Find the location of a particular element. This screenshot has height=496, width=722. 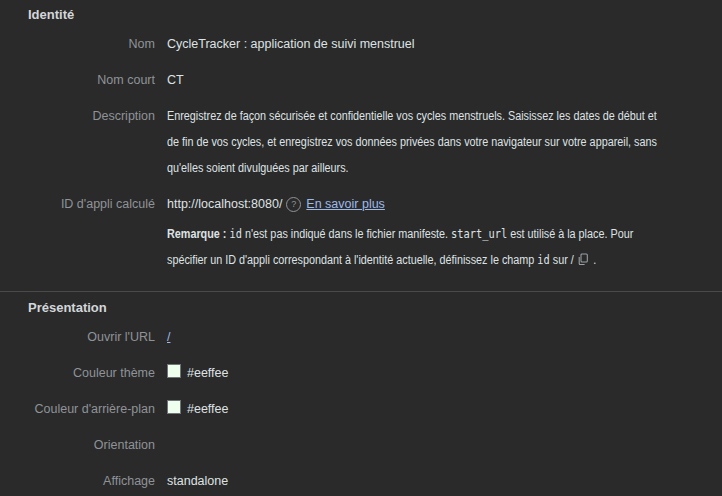

note-text: spécifier un ID d'appli correspondant à … is located at coordinates (352, 260).